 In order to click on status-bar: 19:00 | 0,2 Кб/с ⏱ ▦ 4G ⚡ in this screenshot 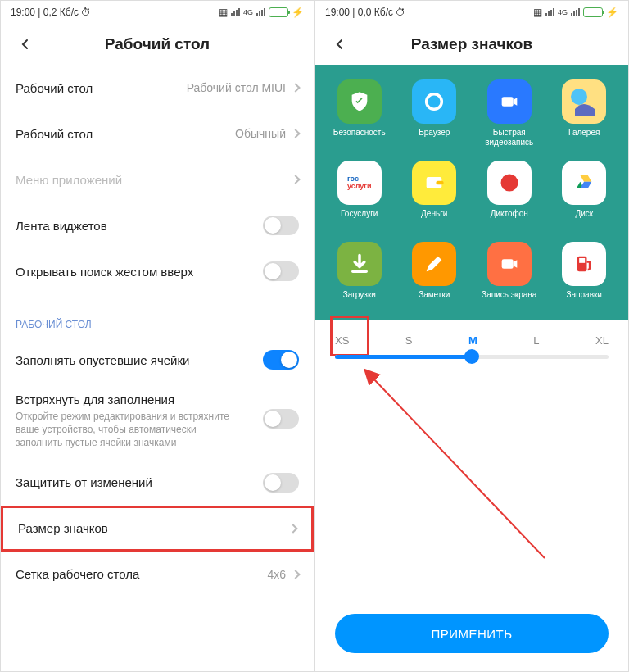, I will do `click(157, 12)`.